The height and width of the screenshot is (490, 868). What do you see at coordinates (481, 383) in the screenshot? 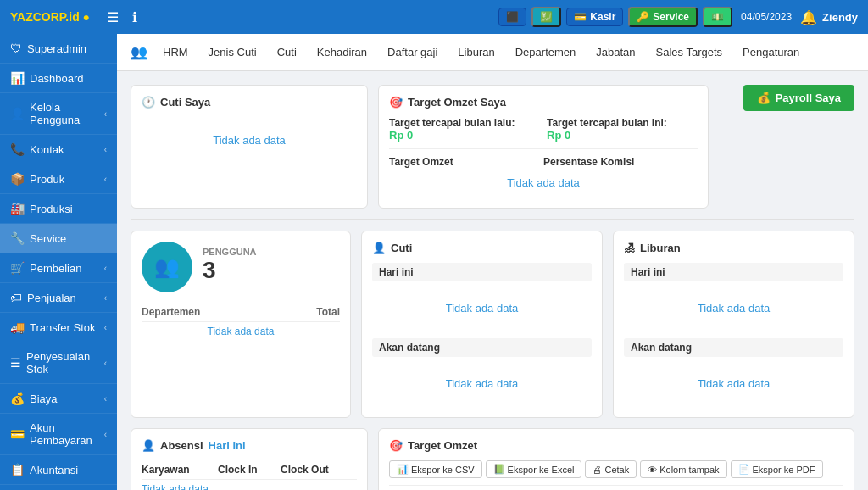
I see `cuti-akan-datang-data: Tidak ada data` at bounding box center [481, 383].